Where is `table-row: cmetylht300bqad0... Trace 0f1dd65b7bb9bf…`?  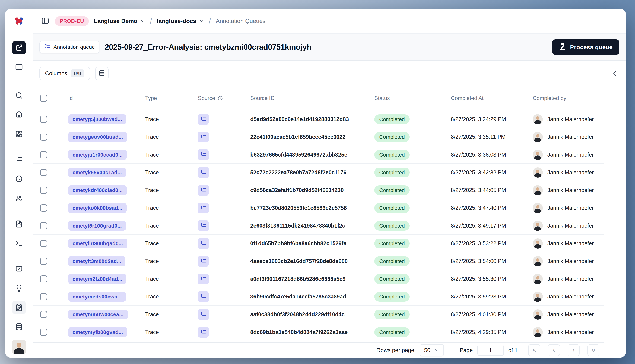 table-row: cmetylht300bqad0... Trace 0f1dd65b7bb9bf… is located at coordinates (318, 244).